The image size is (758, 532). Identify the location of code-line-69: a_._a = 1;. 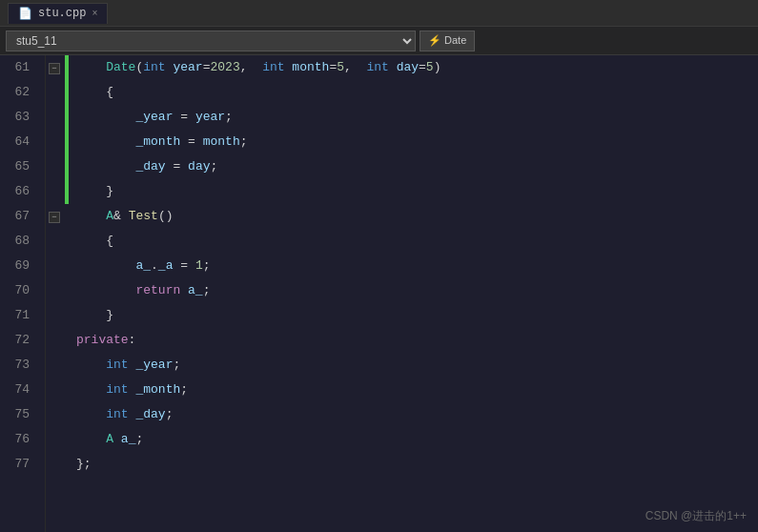
(414, 266).